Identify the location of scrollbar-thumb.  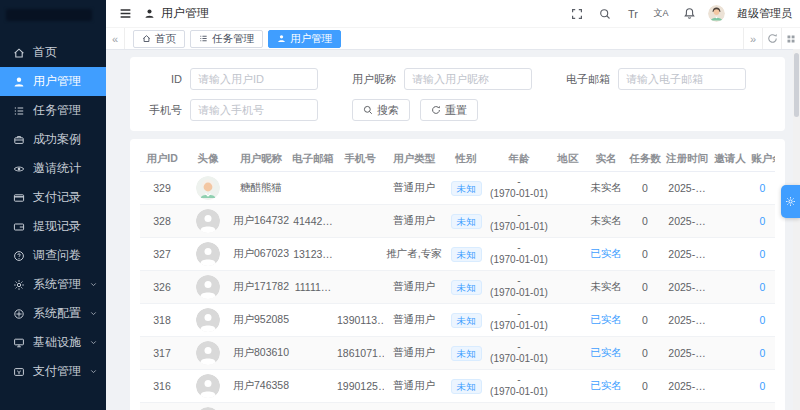
(796, 85).